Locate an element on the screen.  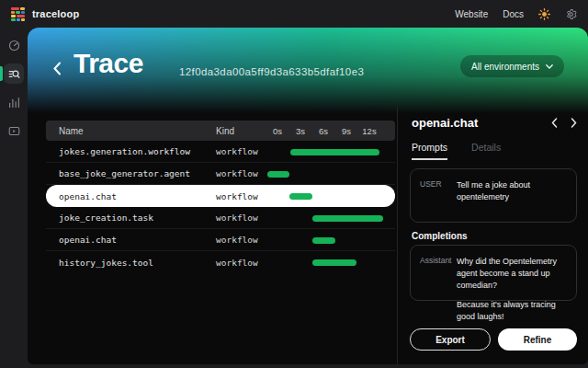
message-text: Why did the Opentelemetry agent become a… is located at coordinates (512, 272).